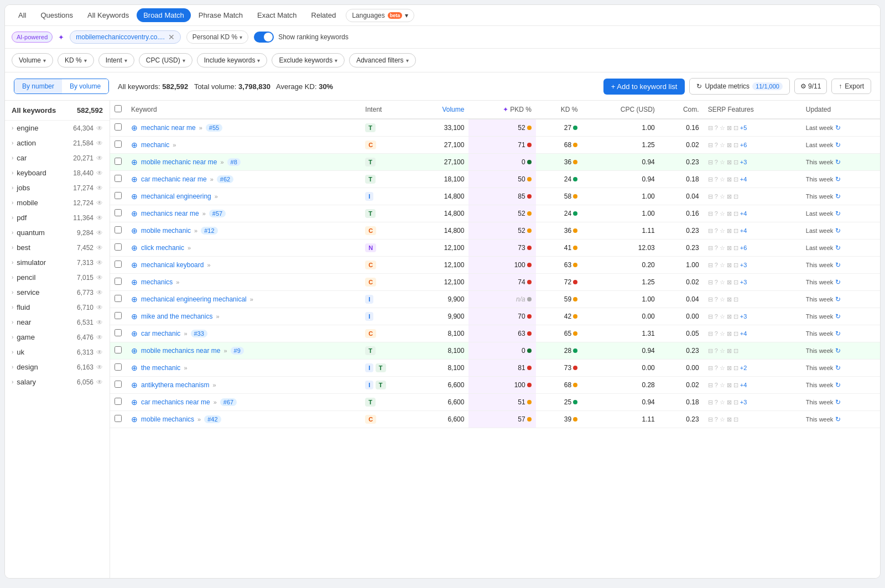 The width and height of the screenshot is (885, 588). I want to click on keyword-text: mike and the mechanics, so click(177, 316).